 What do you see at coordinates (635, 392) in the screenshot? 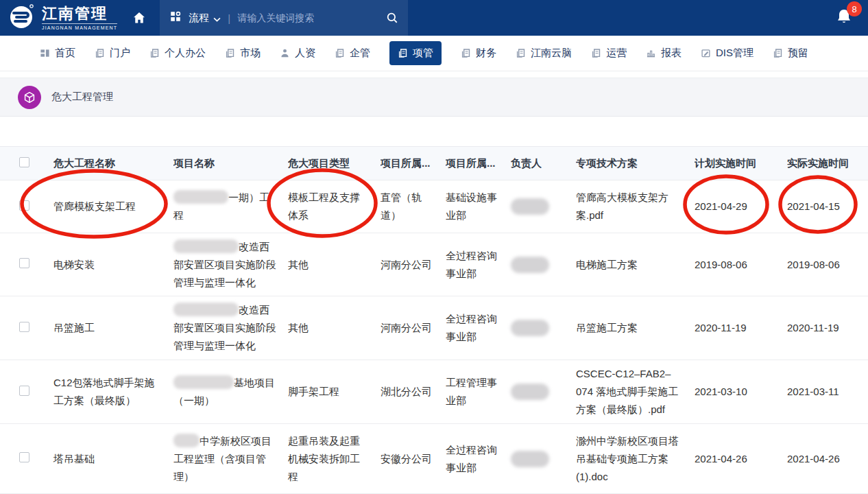
I see `cell-plan-doc: CSCEC-C12–FAB2–074 落地式脚手架施工方案（最终版）.pdf` at bounding box center [635, 392].